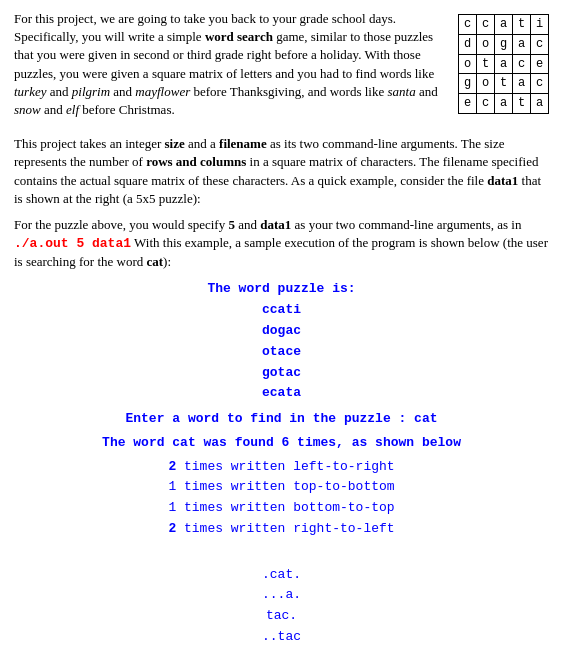 The image size is (563, 649). I want to click on bold-word-search: word search, so click(239, 36).